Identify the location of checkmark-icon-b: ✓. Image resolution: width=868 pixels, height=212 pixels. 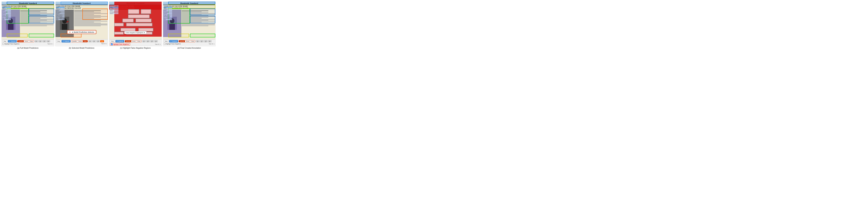
(64, 41).